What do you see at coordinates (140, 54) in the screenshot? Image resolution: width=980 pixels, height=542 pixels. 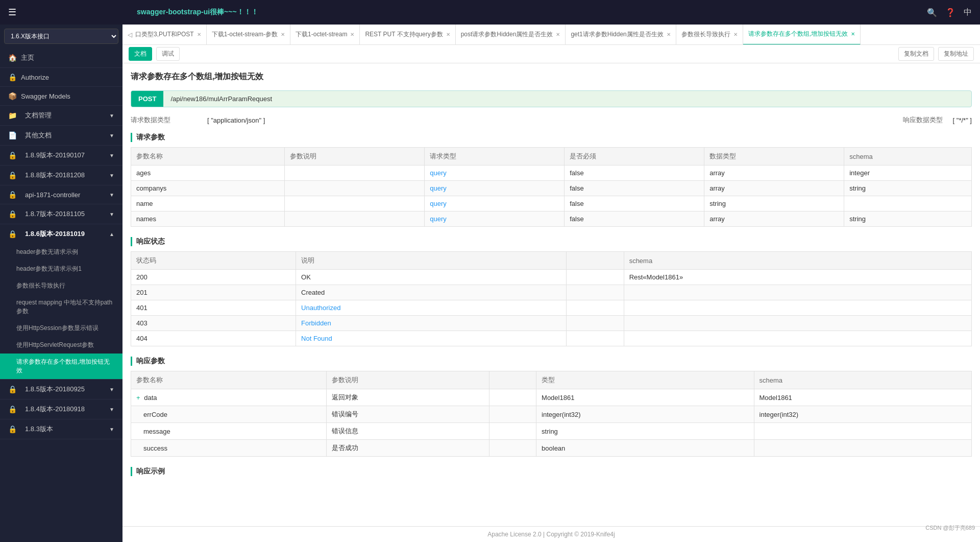 I see `tab-doc-btn: 文档` at bounding box center [140, 54].